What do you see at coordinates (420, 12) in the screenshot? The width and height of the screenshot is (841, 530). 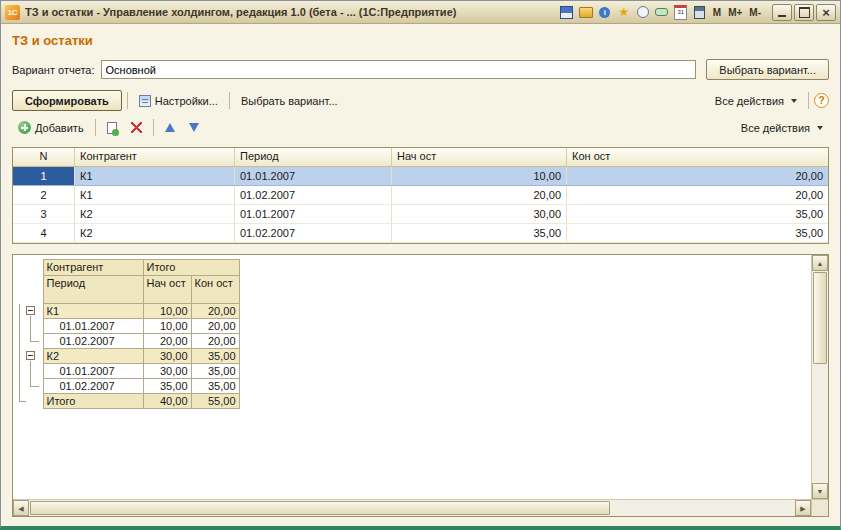 I see `titlebar: 1С ТЗ и остатки - Управление холдингом, …` at bounding box center [420, 12].